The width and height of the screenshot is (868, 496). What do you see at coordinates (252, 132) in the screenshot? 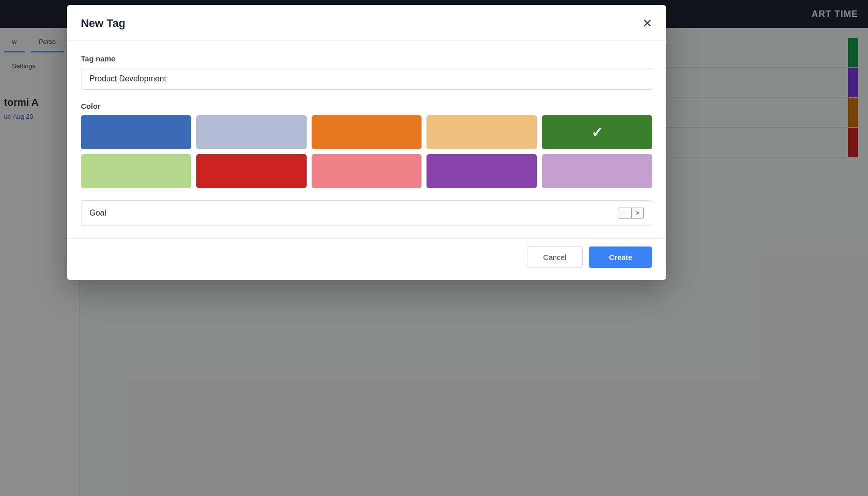
I see `color-swatch-light-blue` at bounding box center [252, 132].